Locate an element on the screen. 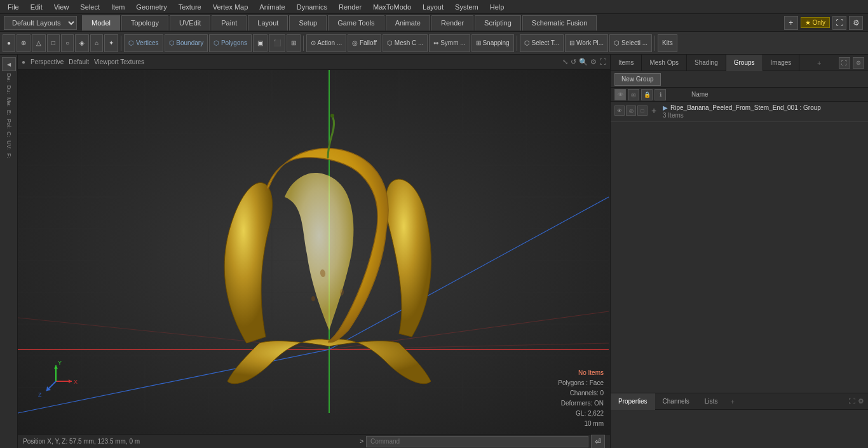  star-btn: ✦ is located at coordinates (111, 43).